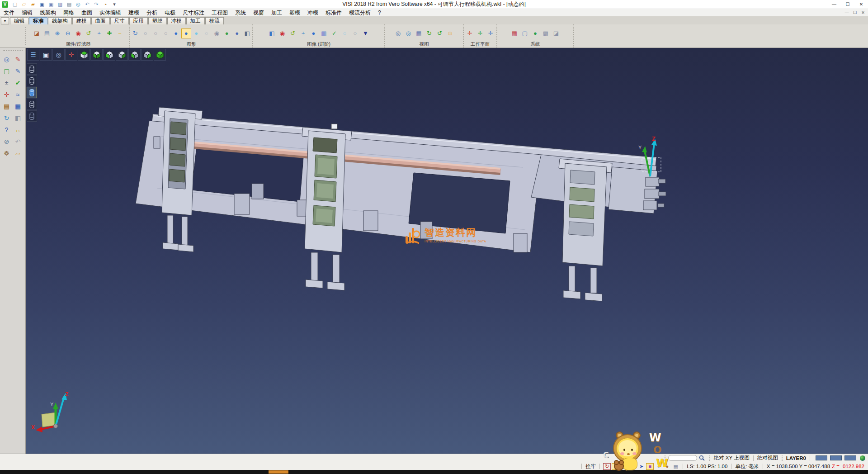 The height and width of the screenshot is (474, 868). I want to click on adv-cone-icon: ▼, so click(366, 33).